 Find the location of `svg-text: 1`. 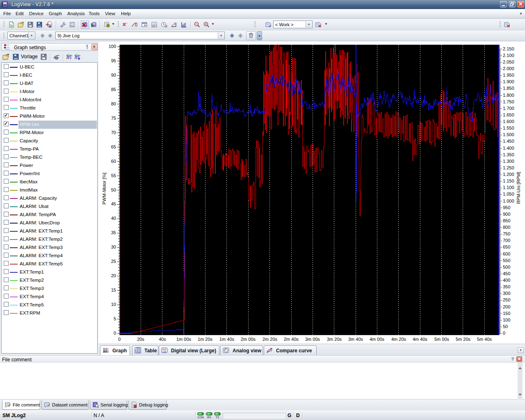

svg-text: 1 is located at coordinates (175, 24).